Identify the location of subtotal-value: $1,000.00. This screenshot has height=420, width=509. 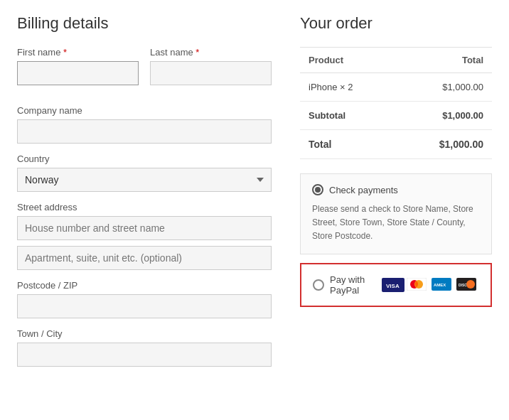
(444, 116).